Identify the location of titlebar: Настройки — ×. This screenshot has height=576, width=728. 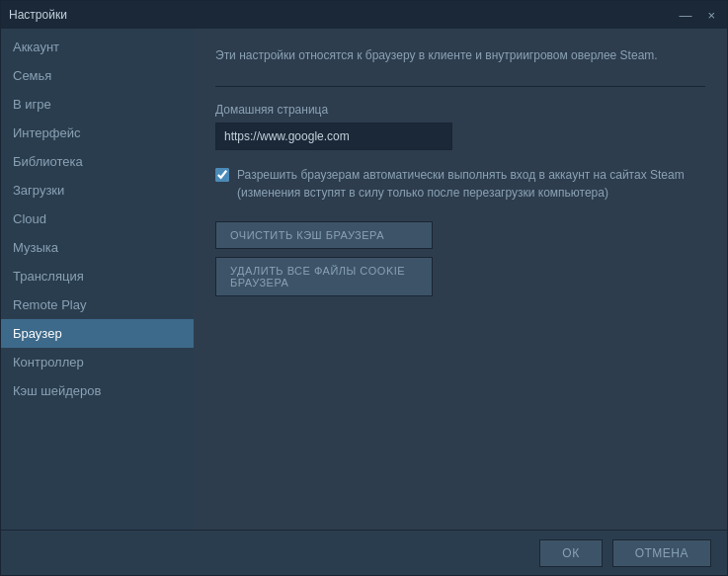
(364, 15).